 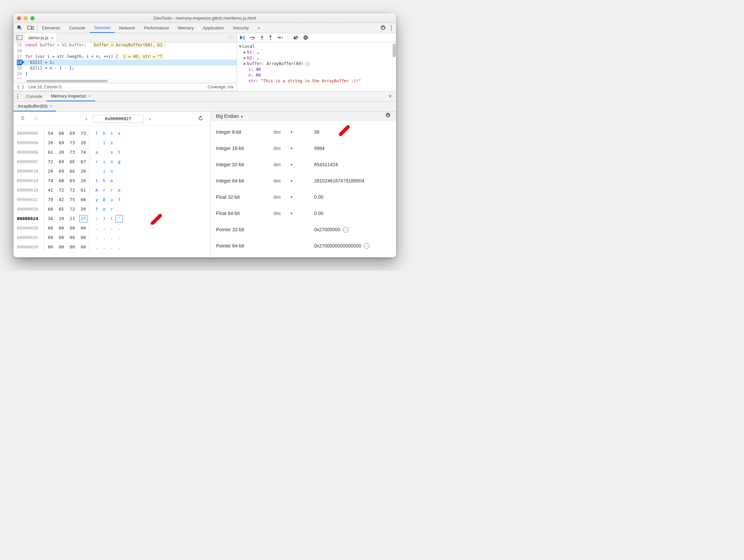 What do you see at coordinates (30, 28) in the screenshot?
I see `device-toolbar-icon` at bounding box center [30, 28].